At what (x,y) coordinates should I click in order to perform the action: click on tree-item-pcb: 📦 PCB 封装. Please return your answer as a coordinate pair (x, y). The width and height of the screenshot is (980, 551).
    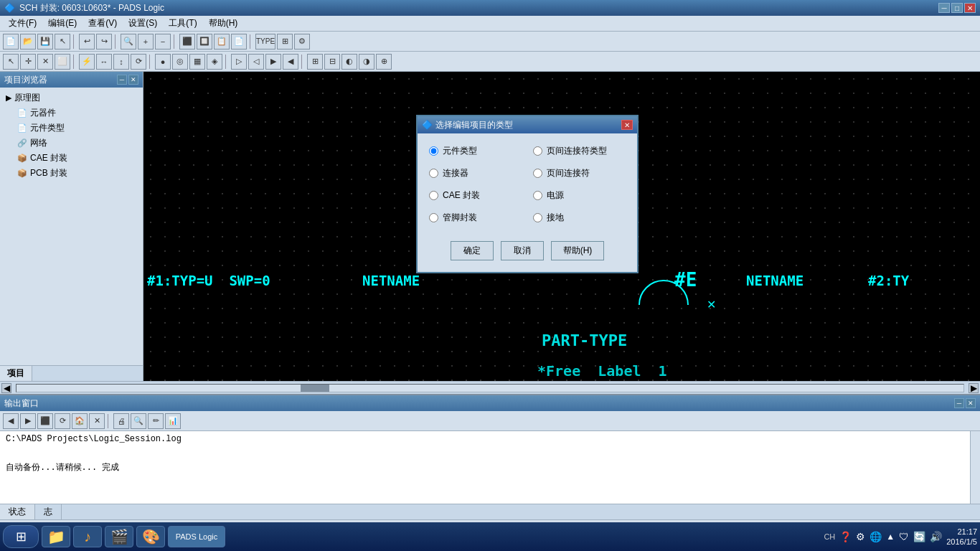
    Looking at the image, I should click on (72, 174).